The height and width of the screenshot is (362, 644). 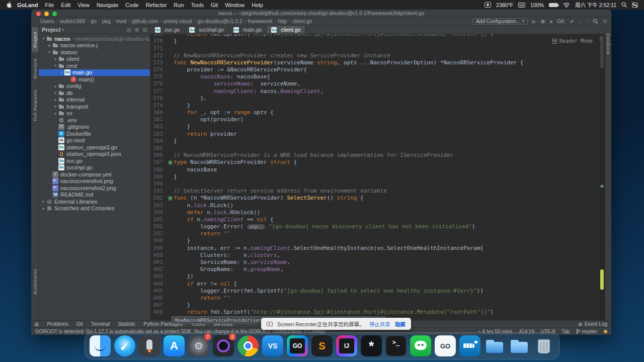 What do you see at coordinates (606, 332) in the screenshot?
I see `background-task-indicator` at bounding box center [606, 332].